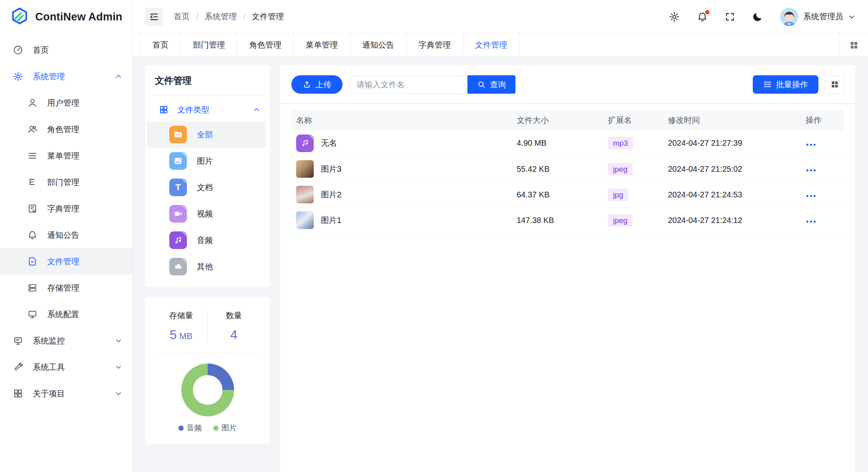 The image size is (868, 472). What do you see at coordinates (207, 81) in the screenshot?
I see `panel-title: 文件管理` at bounding box center [207, 81].